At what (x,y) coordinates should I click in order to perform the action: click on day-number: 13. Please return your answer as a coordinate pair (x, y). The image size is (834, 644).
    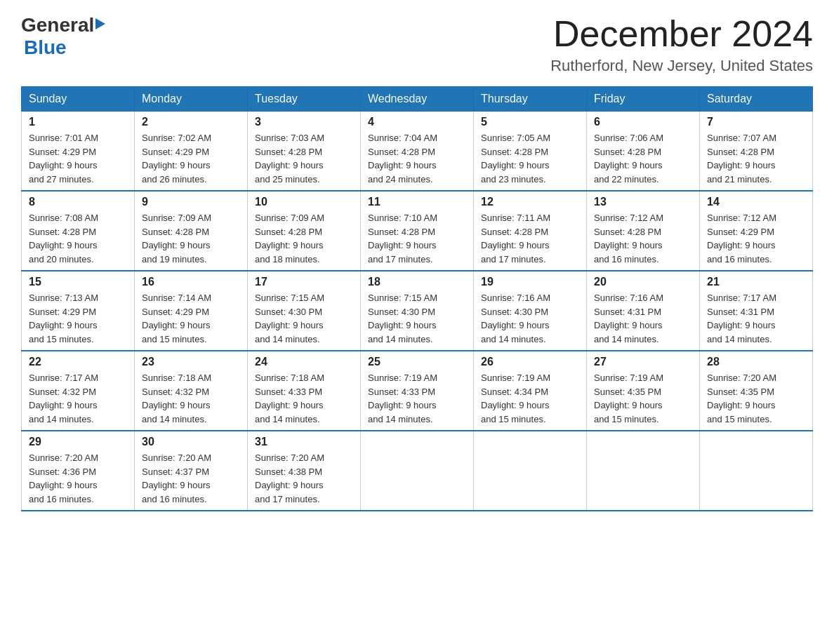
    Looking at the image, I should click on (643, 202).